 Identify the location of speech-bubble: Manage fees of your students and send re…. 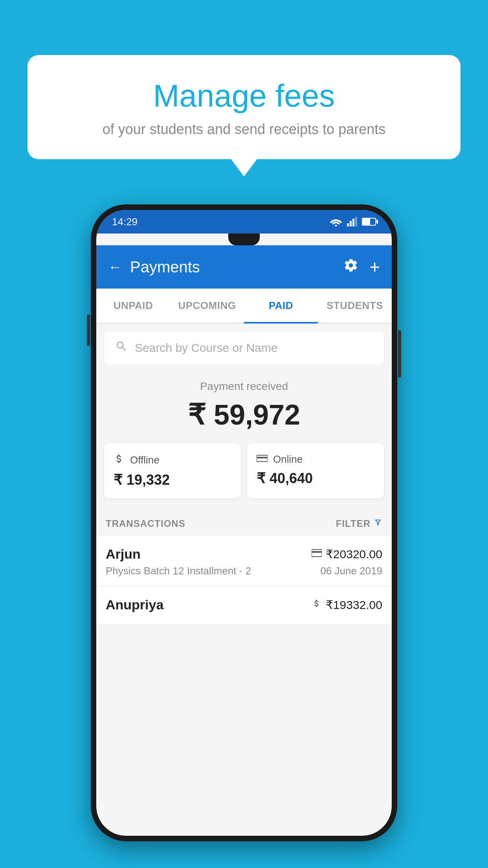
(244, 107).